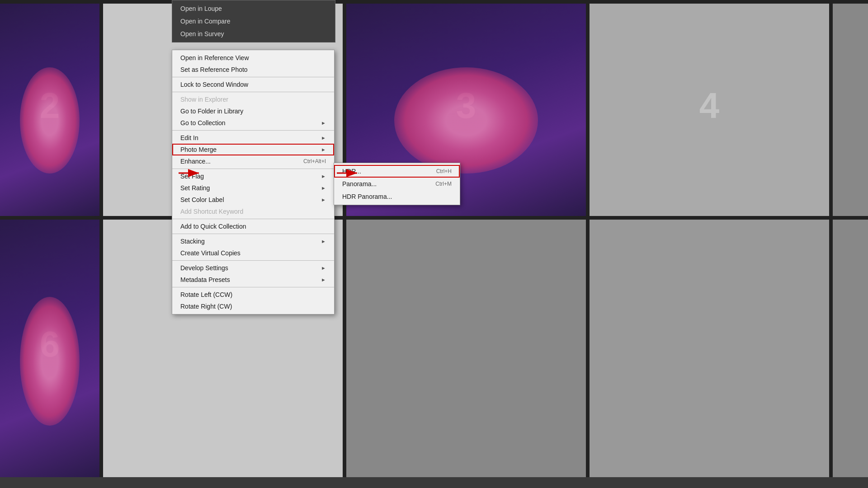  I want to click on menu-item-photo-merge: Photo Merge ►, so click(253, 150).